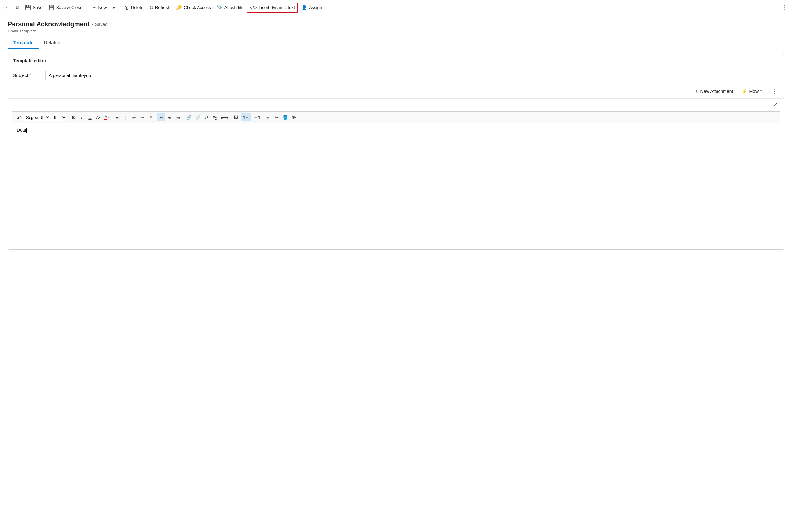 This screenshot has width=792, height=532. What do you see at coordinates (28, 7) in the screenshot?
I see `save-icon: 💾` at bounding box center [28, 7].